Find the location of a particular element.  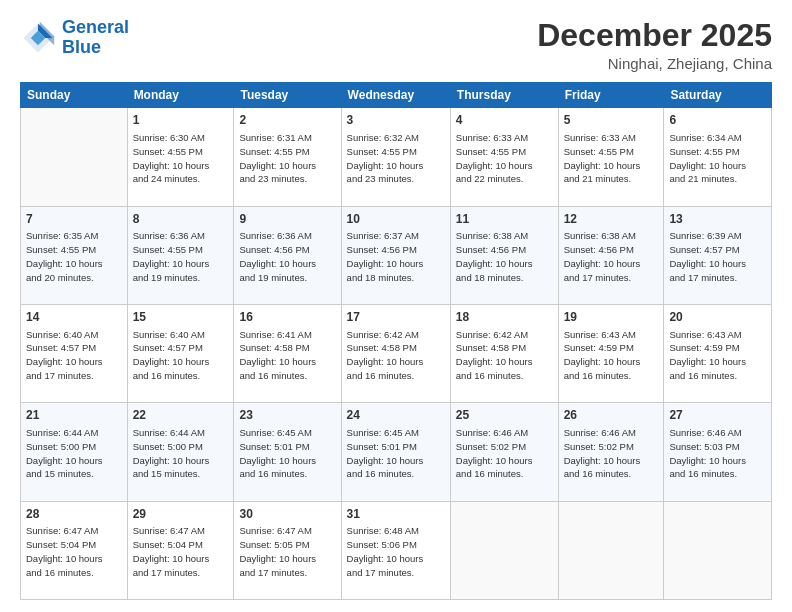

calendar-cell: 8Sunrise: 6:36 AM Sunset: 4:55 PM Daylig… is located at coordinates (180, 255).